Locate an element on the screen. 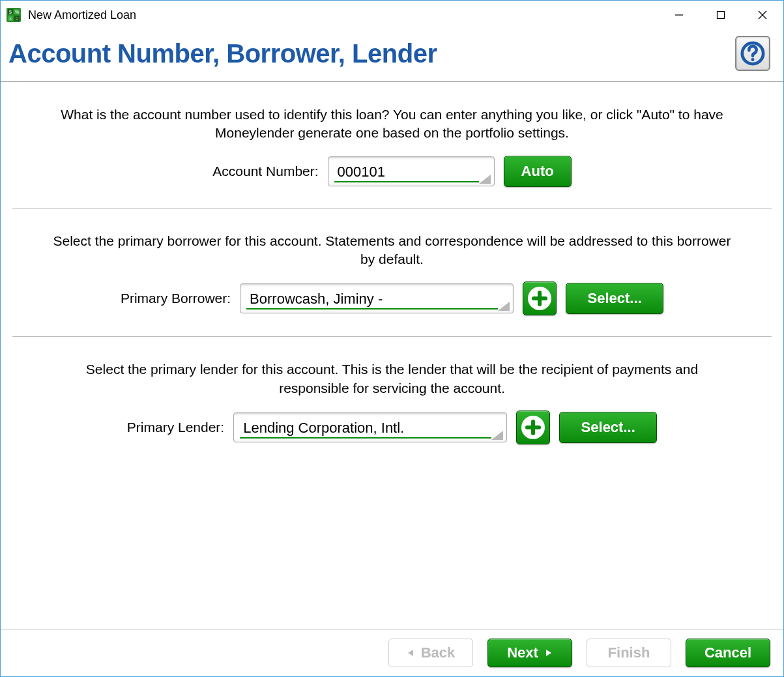  maximize-icon is located at coordinates (721, 15).